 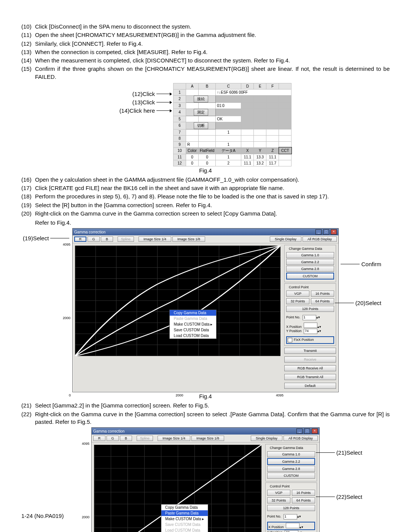 What do you see at coordinates (310, 351) in the screenshot?
I see `transmit-button: Transmit` at bounding box center [310, 351].